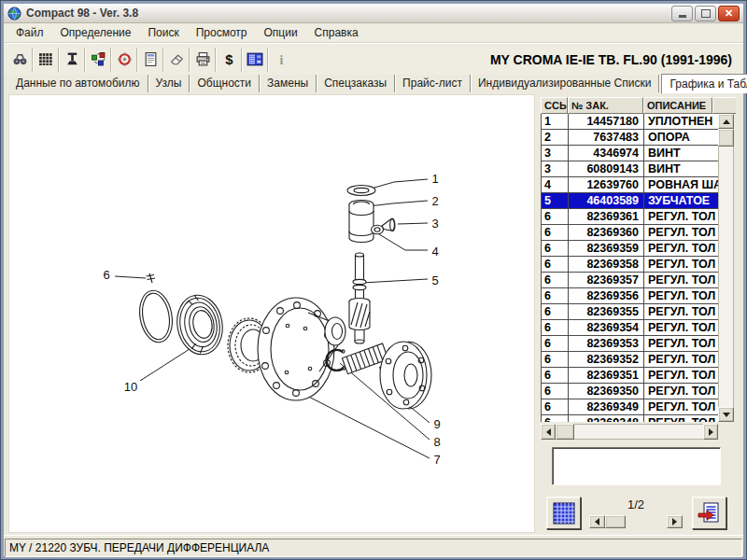 The height and width of the screenshot is (560, 747). What do you see at coordinates (336, 33) in the screenshot?
I see `menu-item-help: Справка` at bounding box center [336, 33].